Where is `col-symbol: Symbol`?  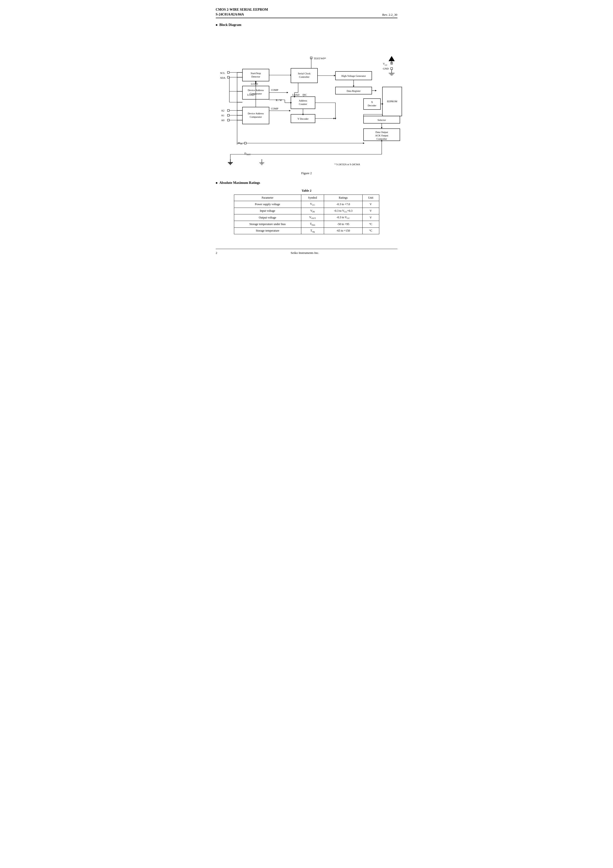
col-symbol: Symbol is located at coordinates (313, 198).